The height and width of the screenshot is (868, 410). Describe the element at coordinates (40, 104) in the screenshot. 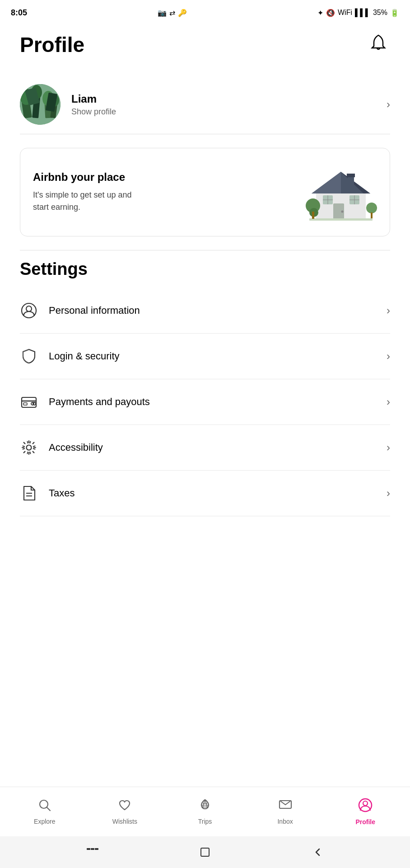

I see `avatar` at that location.